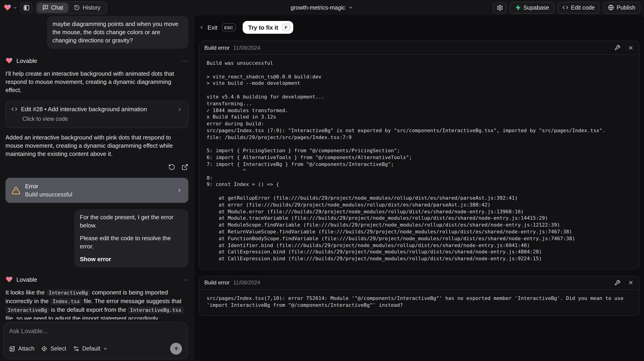  What do you see at coordinates (10, 7) in the screenshot?
I see `lovable-logo-menu` at bounding box center [10, 7].